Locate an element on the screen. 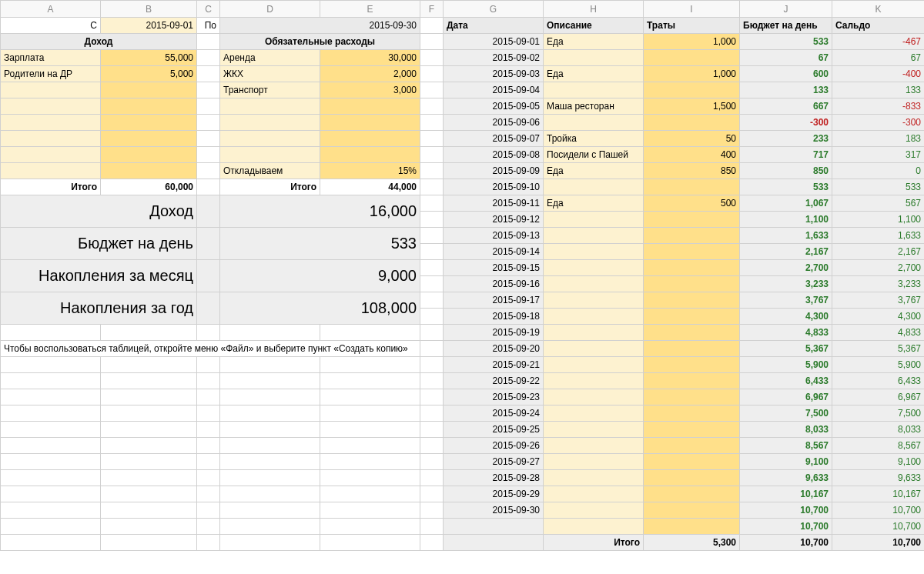 The image size is (924, 574). header-saldo: Сальдо is located at coordinates (879, 26).